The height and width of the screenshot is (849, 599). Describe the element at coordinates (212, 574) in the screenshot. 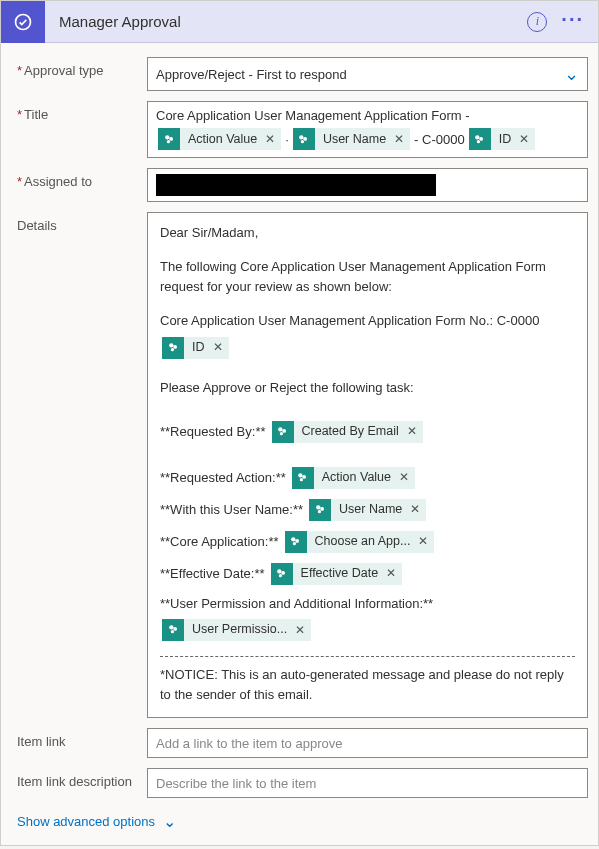

I see `details-effdate-label: **Effective Date:**` at that location.